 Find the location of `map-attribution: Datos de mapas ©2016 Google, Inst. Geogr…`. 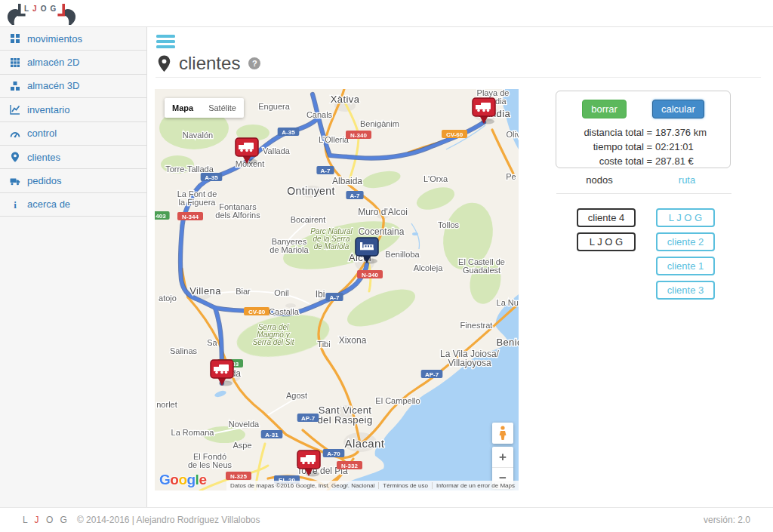

map-attribution: Datos de mapas ©2016 Google, Inst. Geogr… is located at coordinates (373, 486).